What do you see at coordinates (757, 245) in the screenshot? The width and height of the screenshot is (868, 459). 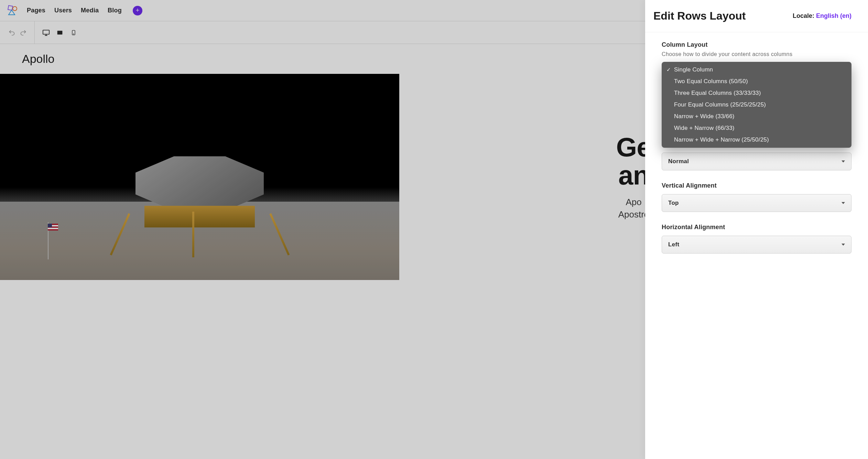 I see `horizontal-align-select: Left` at bounding box center [757, 245].